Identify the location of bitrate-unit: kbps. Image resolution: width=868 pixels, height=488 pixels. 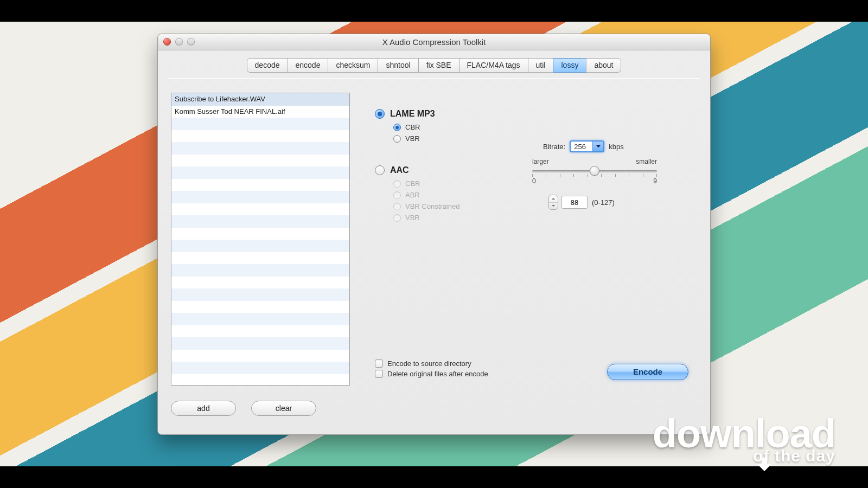
(616, 146).